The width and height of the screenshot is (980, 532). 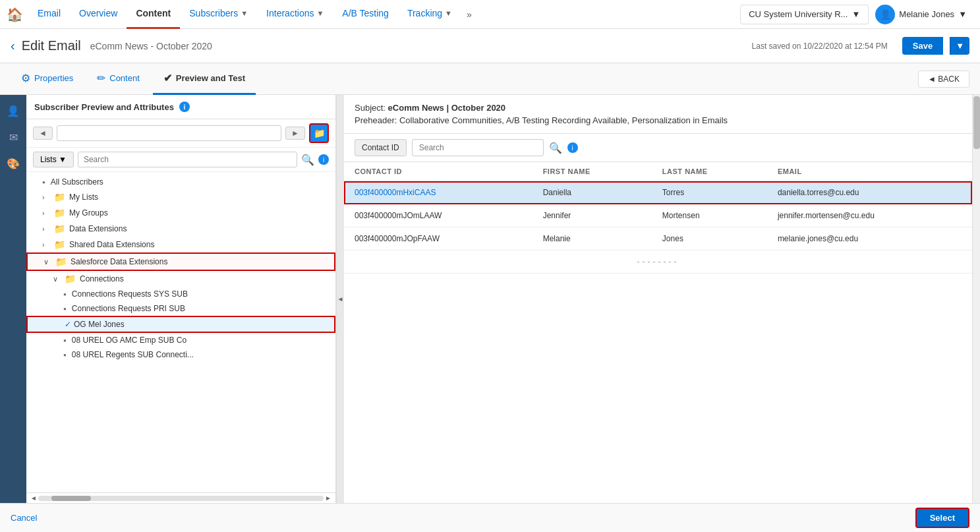 What do you see at coordinates (13, 137) in the screenshot?
I see `sidebar-email-icon: ✉` at bounding box center [13, 137].